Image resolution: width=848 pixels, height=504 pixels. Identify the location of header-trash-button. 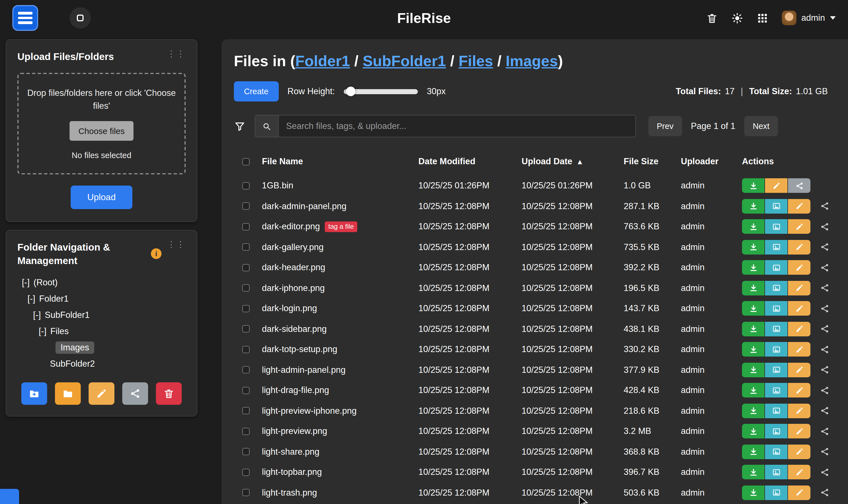
(712, 18).